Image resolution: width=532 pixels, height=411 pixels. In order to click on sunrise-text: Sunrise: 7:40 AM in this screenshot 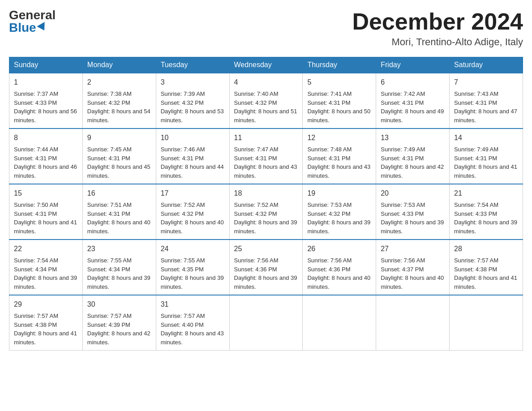, I will do `click(256, 94)`.